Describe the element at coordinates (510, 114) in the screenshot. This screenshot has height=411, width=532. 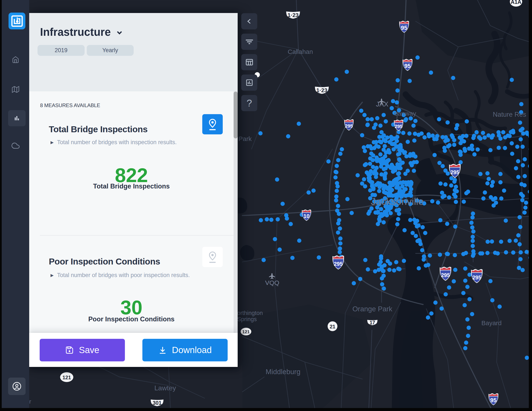
I see `svg-text: Nature Res` at that location.